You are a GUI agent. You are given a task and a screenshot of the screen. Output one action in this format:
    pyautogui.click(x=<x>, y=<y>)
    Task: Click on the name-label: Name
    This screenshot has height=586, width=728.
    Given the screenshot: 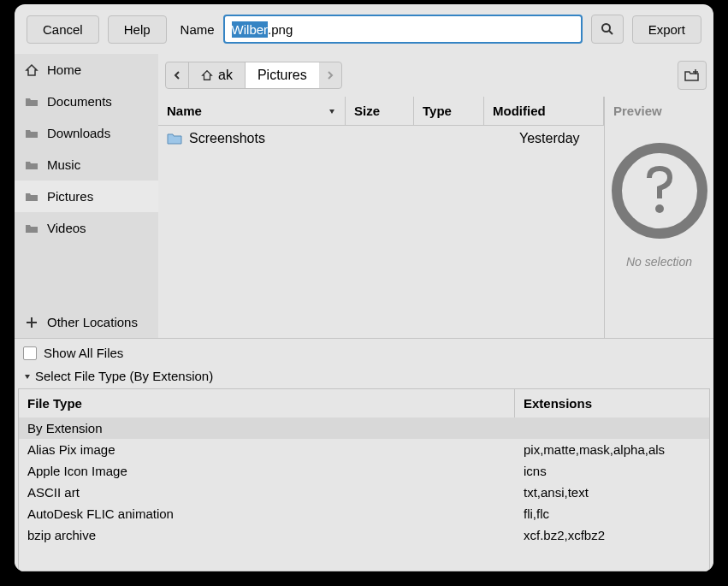 What is the action you would take?
    pyautogui.click(x=198, y=29)
    